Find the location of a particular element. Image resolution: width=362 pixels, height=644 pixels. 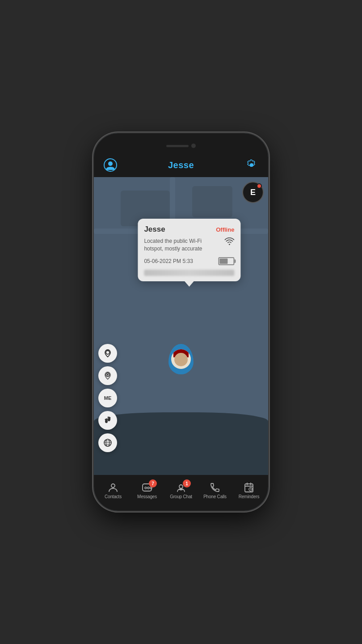

nav-group-chat-label: Group Chat is located at coordinates (181, 496).